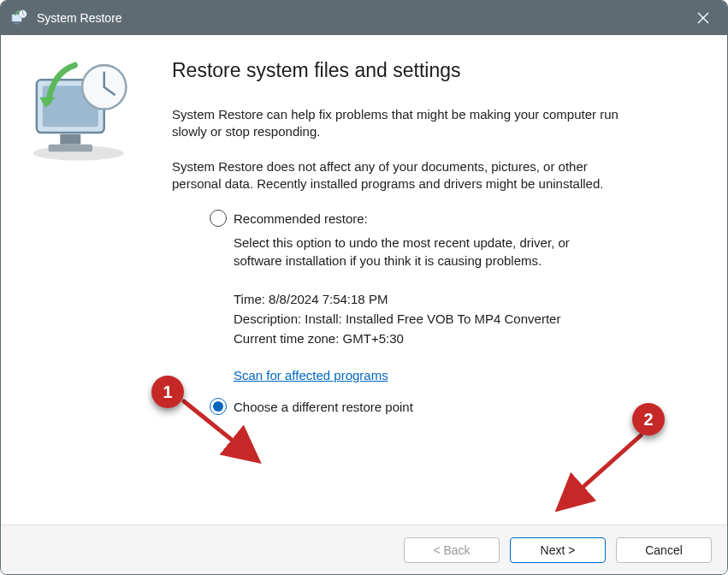 The height and width of the screenshot is (575, 728). What do you see at coordinates (403, 176) in the screenshot?
I see `intro-paragraph-2: System Restore does not affect any of yo…` at bounding box center [403, 176].